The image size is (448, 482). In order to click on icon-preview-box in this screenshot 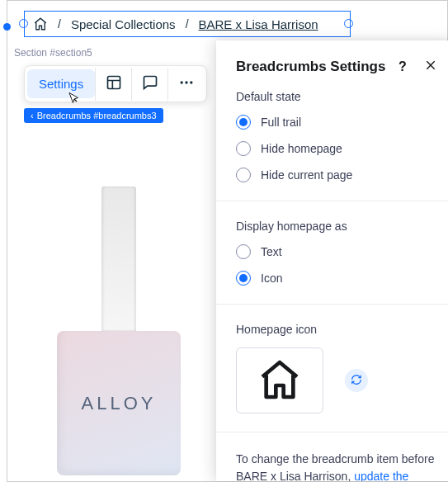, I will do `click(280, 380)`.